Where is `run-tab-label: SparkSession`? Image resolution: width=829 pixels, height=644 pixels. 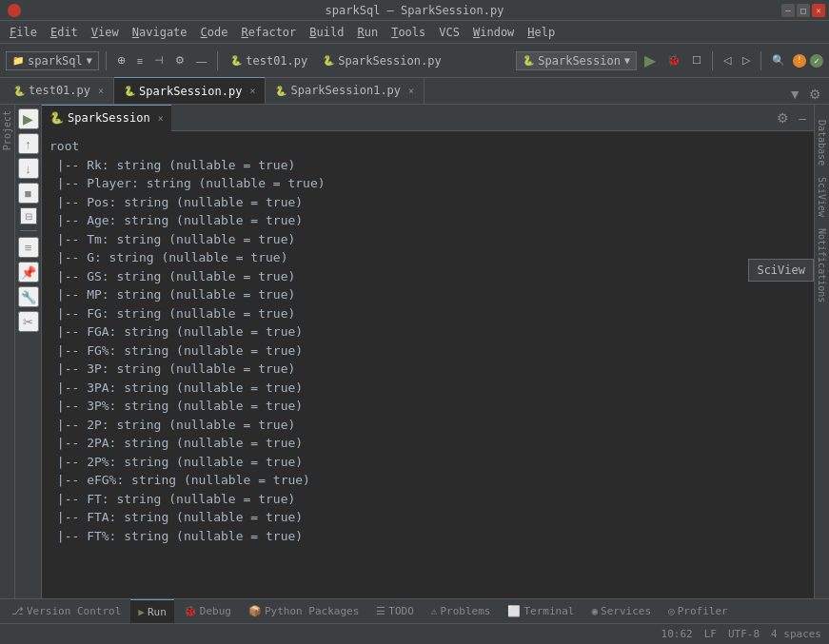 run-tab-label: SparkSession is located at coordinates (109, 118).